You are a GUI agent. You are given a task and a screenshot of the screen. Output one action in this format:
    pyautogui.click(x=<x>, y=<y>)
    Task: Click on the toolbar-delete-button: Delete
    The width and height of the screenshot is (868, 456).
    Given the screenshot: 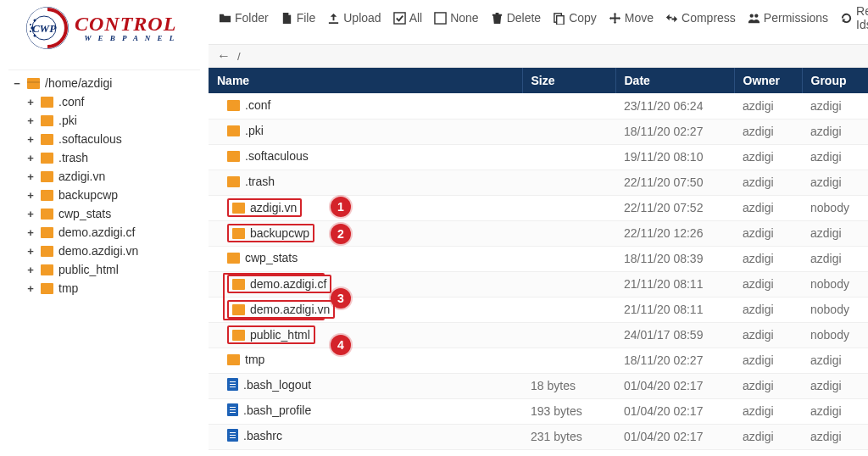 What is the action you would take?
    pyautogui.click(x=515, y=18)
    